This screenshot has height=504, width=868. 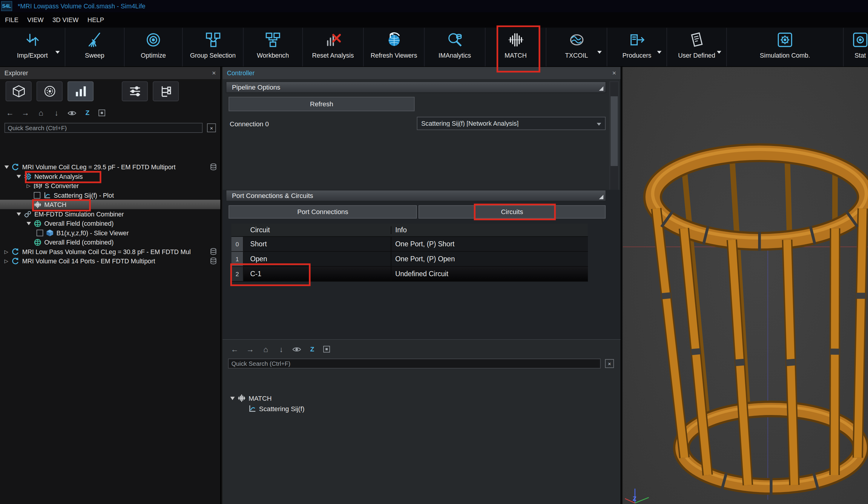 I want to click on filter-options-button, so click(x=135, y=91).